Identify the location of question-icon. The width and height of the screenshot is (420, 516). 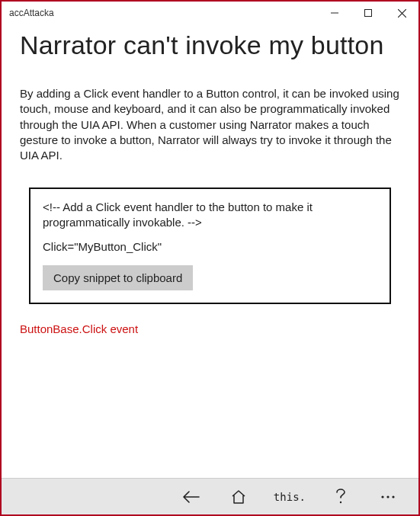
(341, 497).